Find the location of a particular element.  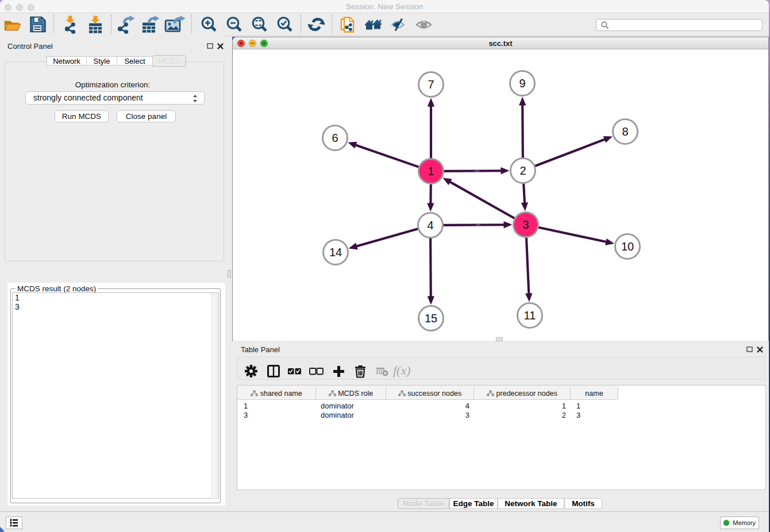

svg-text: 15 is located at coordinates (431, 318).